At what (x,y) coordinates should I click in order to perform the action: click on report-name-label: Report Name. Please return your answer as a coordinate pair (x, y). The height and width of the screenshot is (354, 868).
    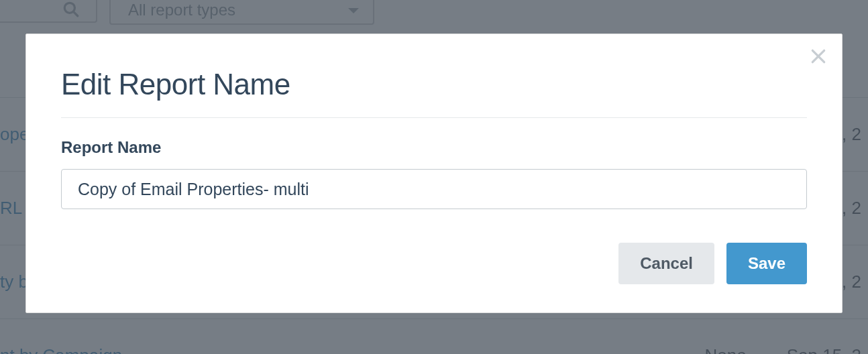
    Looking at the image, I should click on (434, 148).